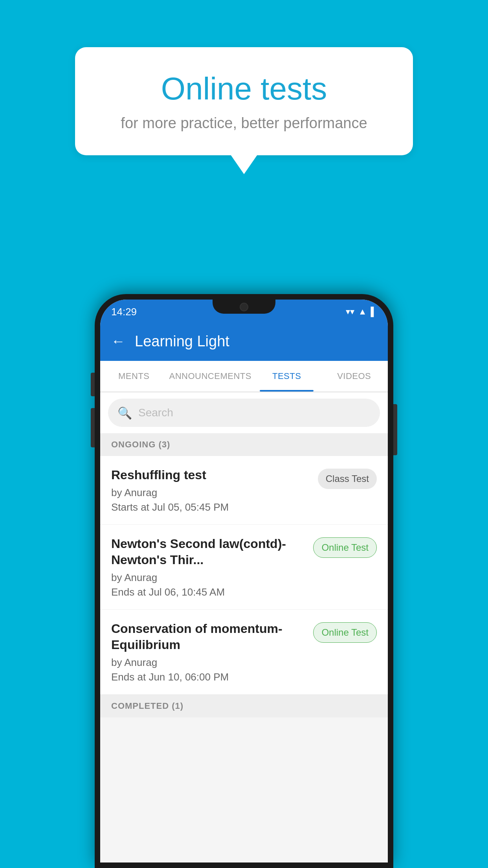 The height and width of the screenshot is (868, 488). Describe the element at coordinates (244, 307) in the screenshot. I see `phone-camera` at that location.